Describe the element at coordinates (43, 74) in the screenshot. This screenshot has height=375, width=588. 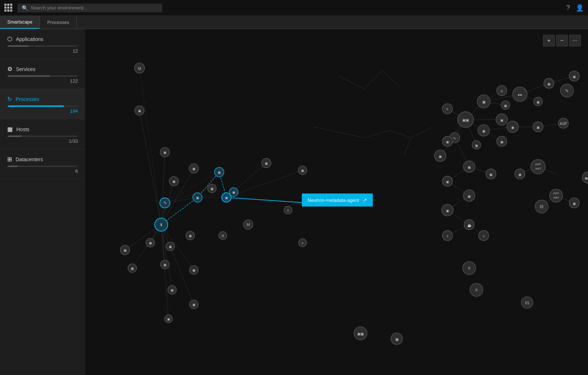
I see `sidebar-item-services: ⚙ Services 122` at that location.